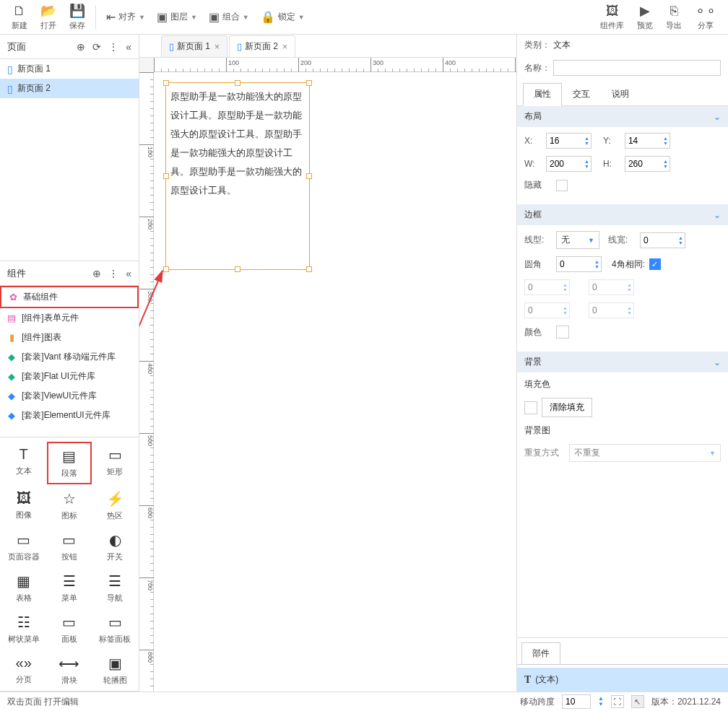  Describe the element at coordinates (283, 17) in the screenshot. I see `lock-dropdown: 🔒锁定▼` at that location.